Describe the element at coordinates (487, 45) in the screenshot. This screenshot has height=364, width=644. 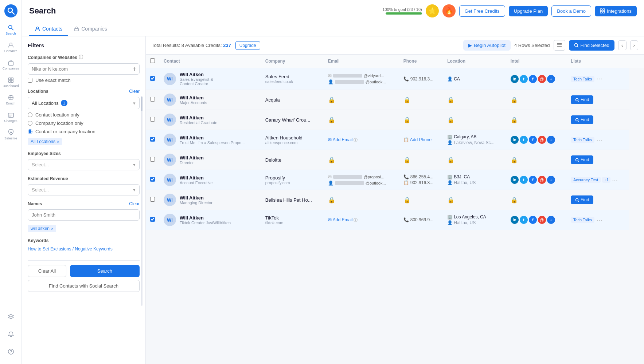
I see `autopilot-button: ▶ Begin Autopilot` at that location.